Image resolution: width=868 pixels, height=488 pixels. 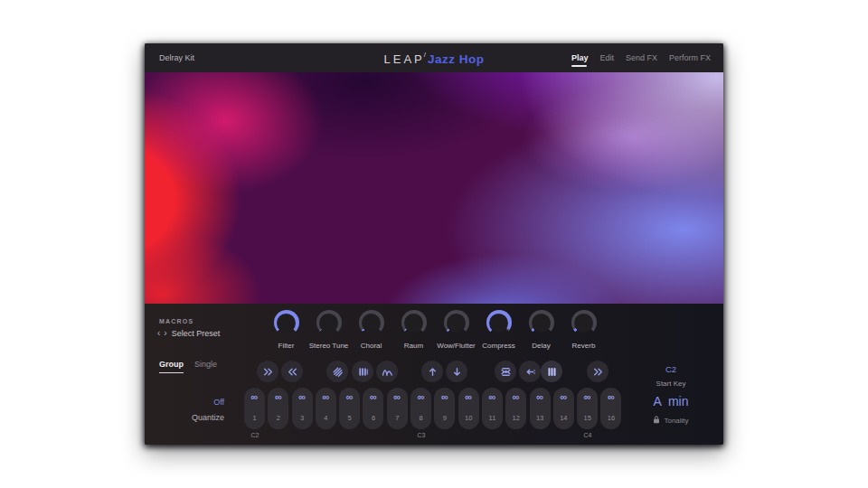 I want to click on grid-bars-button, so click(x=552, y=371).